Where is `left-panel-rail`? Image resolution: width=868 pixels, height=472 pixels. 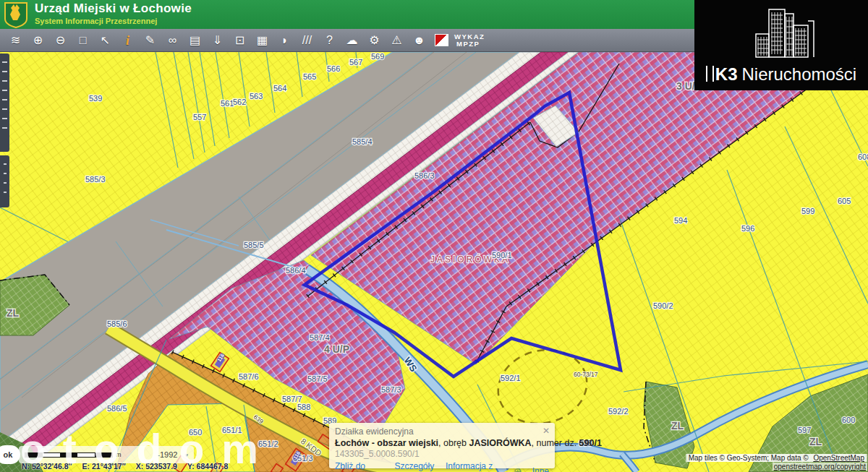
left-panel-rail is located at coordinates (4, 103).